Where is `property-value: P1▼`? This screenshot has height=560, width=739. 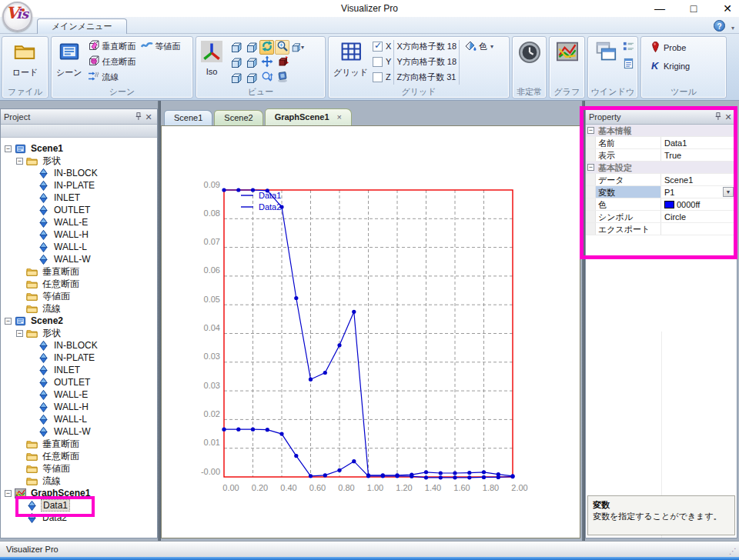 property-value: P1▼ is located at coordinates (699, 192).